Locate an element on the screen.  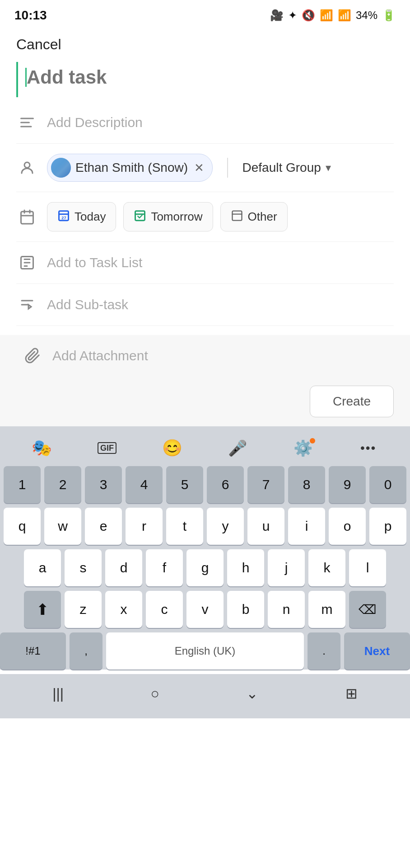
key-i: i is located at coordinates (307, 526).